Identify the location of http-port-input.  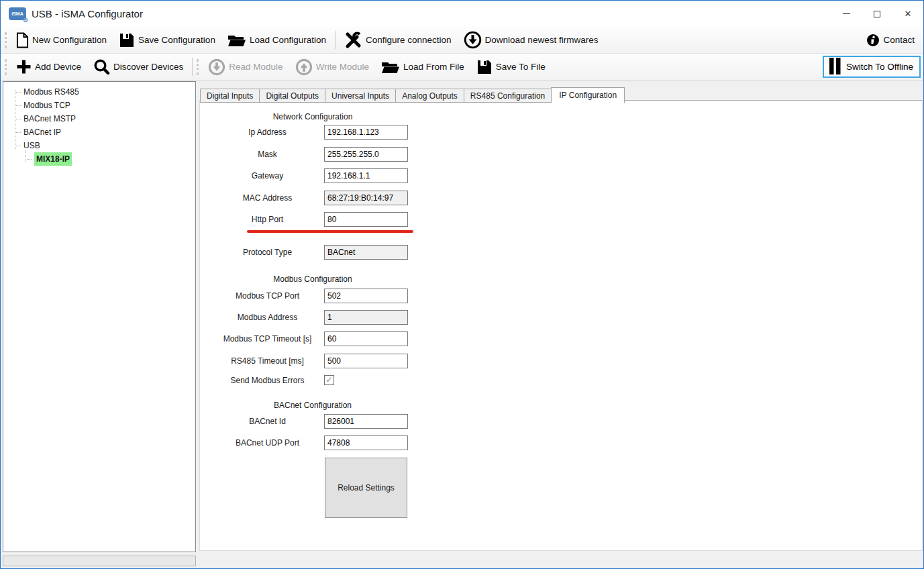
(366, 219).